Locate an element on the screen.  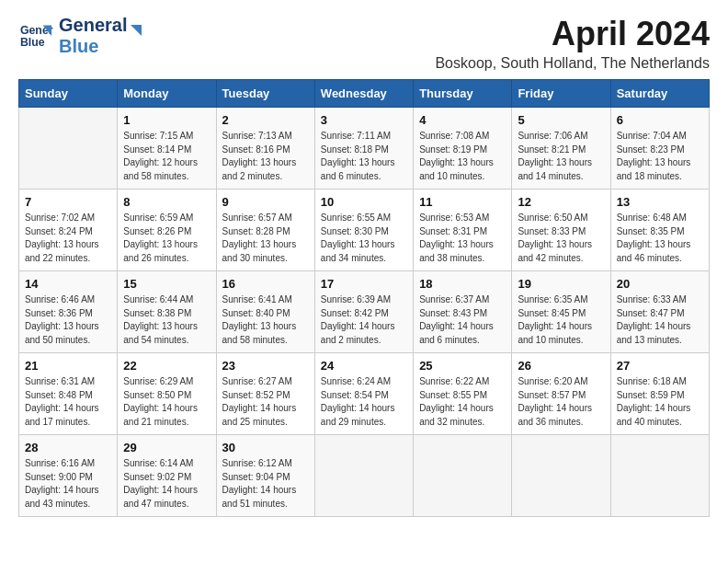
weekday-header: Wednesday is located at coordinates (364, 94).